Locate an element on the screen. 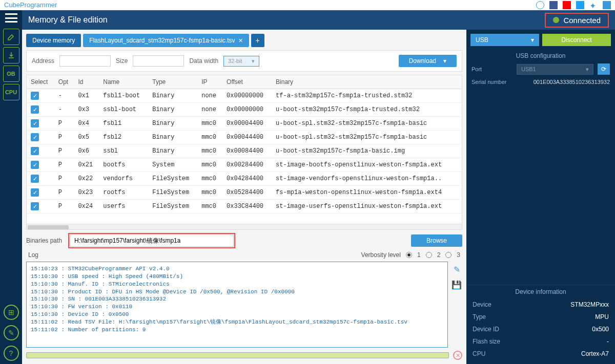  table-row: ✓ P0x23rootfsFileSystemmmc00x05284400fs-… is located at coordinates (244, 192).